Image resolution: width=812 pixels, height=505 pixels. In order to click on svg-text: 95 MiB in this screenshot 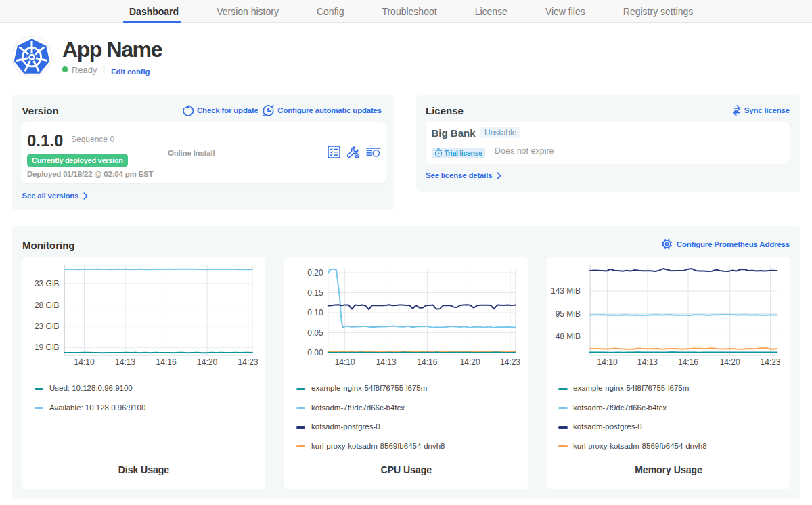, I will do `click(568, 314)`.